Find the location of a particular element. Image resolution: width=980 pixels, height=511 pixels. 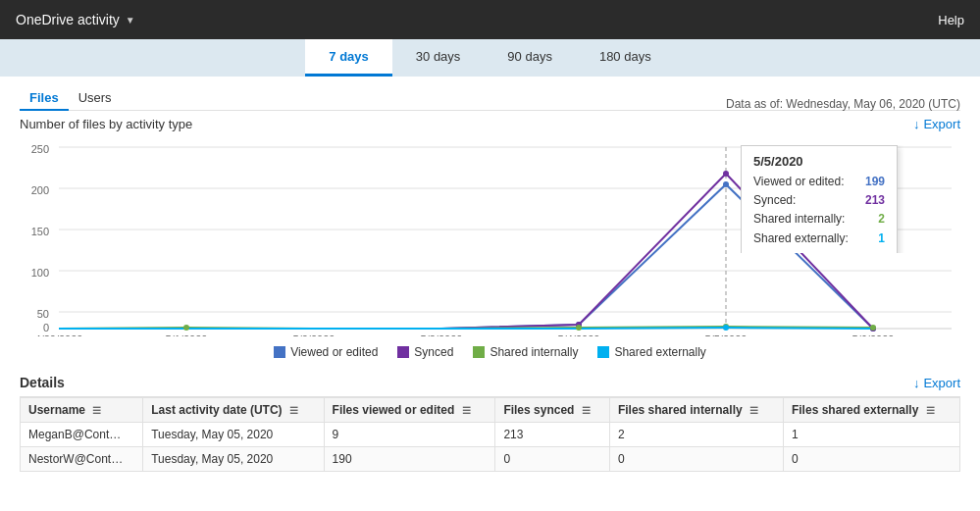

details-export-label: Export is located at coordinates (942, 383).